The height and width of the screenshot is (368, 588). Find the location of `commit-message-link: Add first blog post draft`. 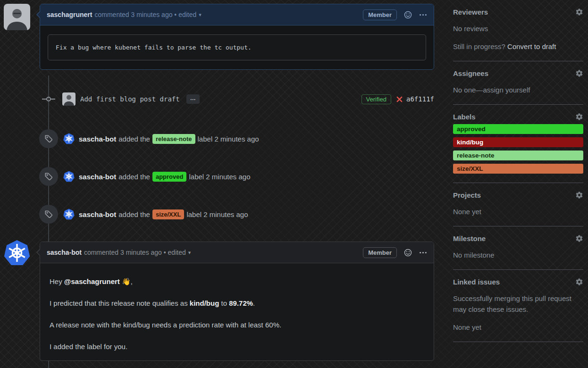

commit-message-link: Add first blog post draft is located at coordinates (130, 99).